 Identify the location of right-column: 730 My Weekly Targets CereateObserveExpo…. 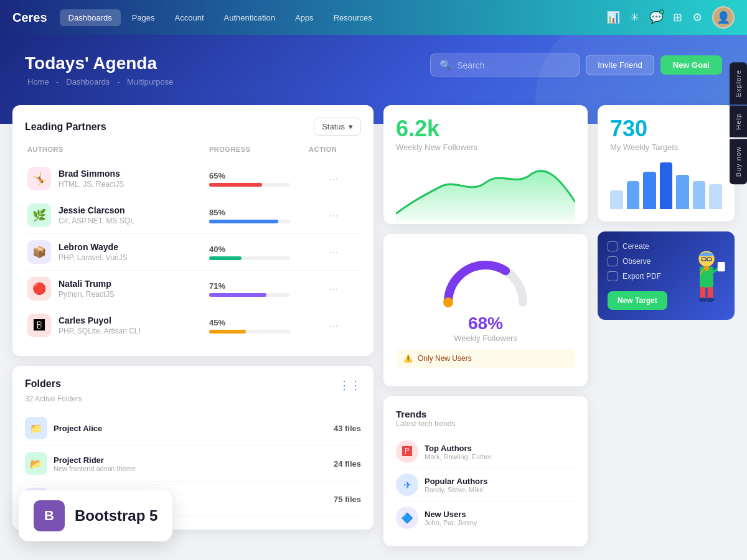
(666, 326).